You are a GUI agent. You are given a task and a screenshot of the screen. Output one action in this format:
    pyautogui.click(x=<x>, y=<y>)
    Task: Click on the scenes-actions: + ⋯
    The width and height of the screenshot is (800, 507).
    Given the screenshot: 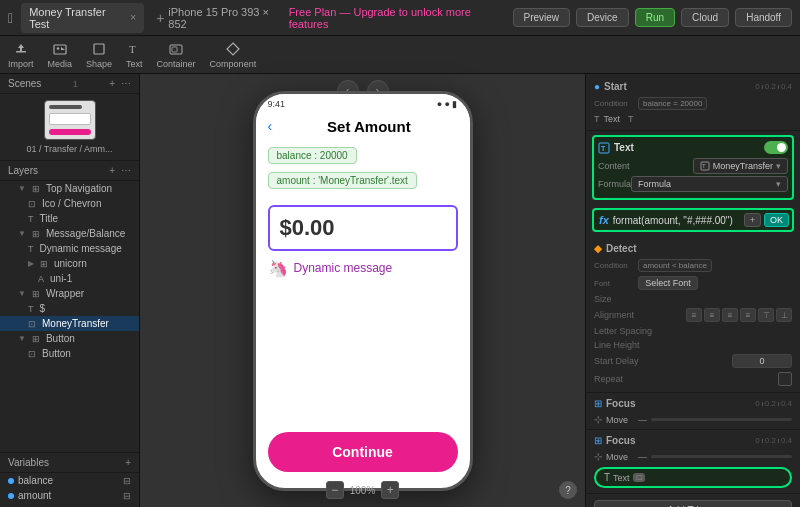 What is the action you would take?
    pyautogui.click(x=120, y=84)
    